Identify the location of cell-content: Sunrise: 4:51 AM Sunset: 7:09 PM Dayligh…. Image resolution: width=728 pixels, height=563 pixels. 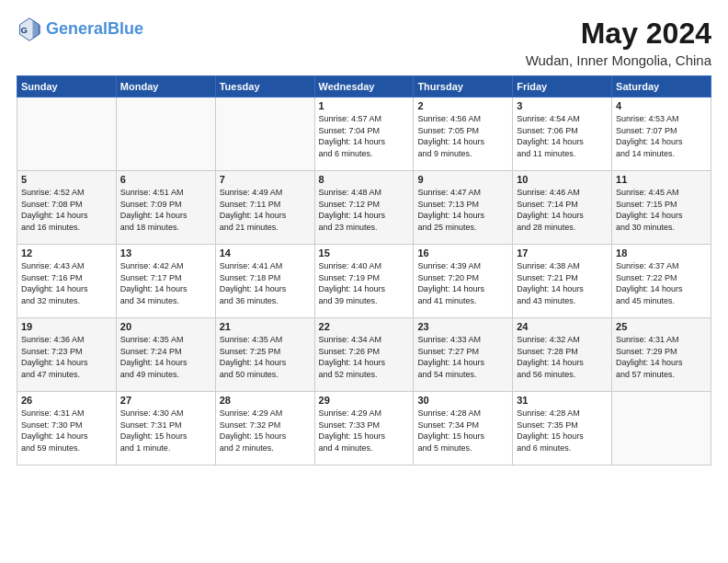
(165, 210).